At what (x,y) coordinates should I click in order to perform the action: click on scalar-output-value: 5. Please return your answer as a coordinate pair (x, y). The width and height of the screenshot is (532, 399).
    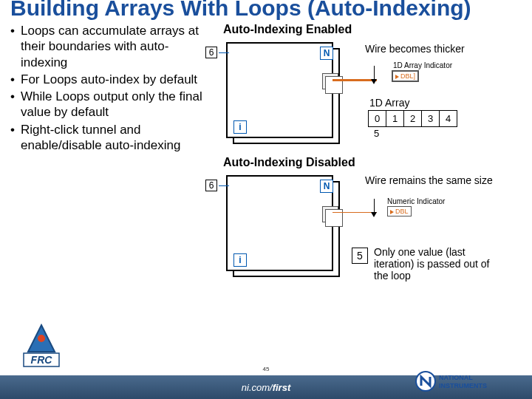
    Looking at the image, I should click on (360, 256).